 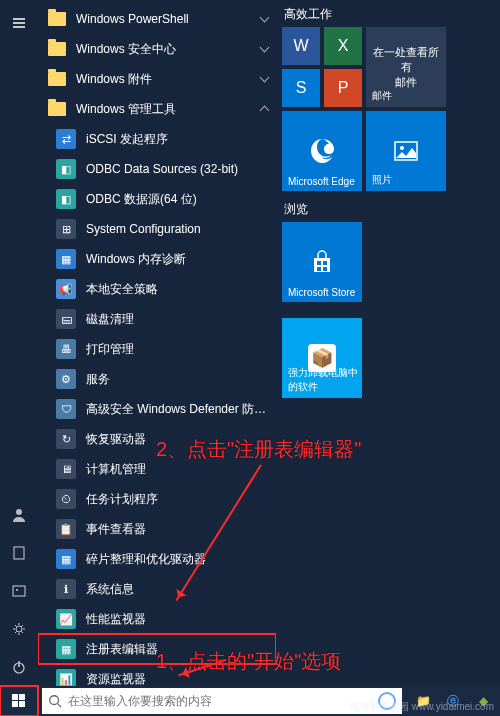 What do you see at coordinates (66, 469) in the screenshot?
I see `app-icon: 🖥` at bounding box center [66, 469].